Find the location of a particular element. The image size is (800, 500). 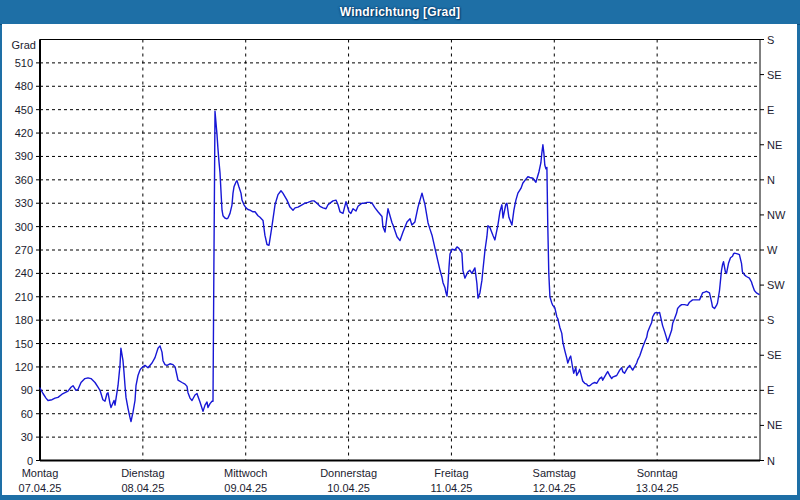

y-left-tick-label: 30 is located at coordinates (27, 437).